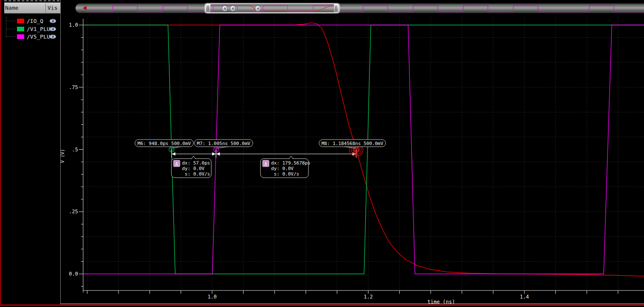 The image size is (644, 307). Describe the element at coordinates (524, 297) in the screenshot. I see `x-tick-label: 1.4` at that location.